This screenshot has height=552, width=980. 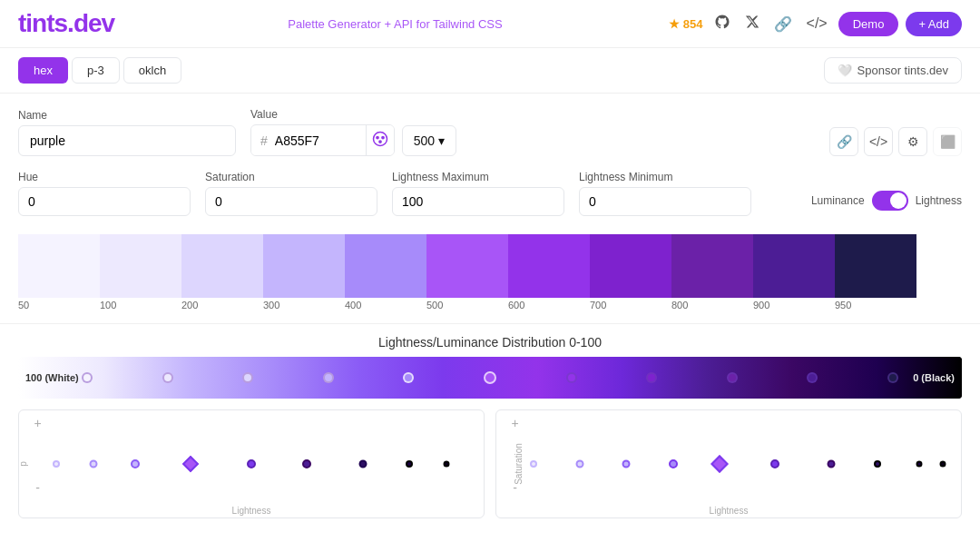 I want to click on hash-symbol: #, so click(x=263, y=141).